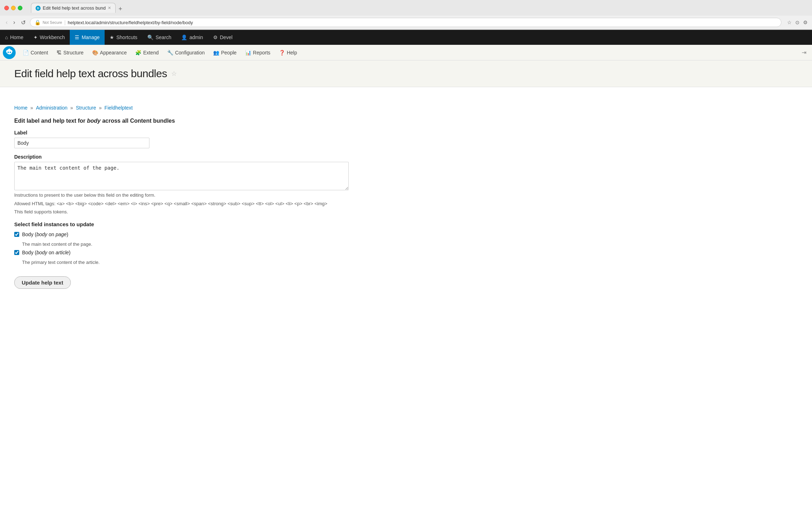 This screenshot has height=515, width=812. Describe the element at coordinates (186, 53) in the screenshot. I see `nav-configuration: 🔧 Configuration` at that location.